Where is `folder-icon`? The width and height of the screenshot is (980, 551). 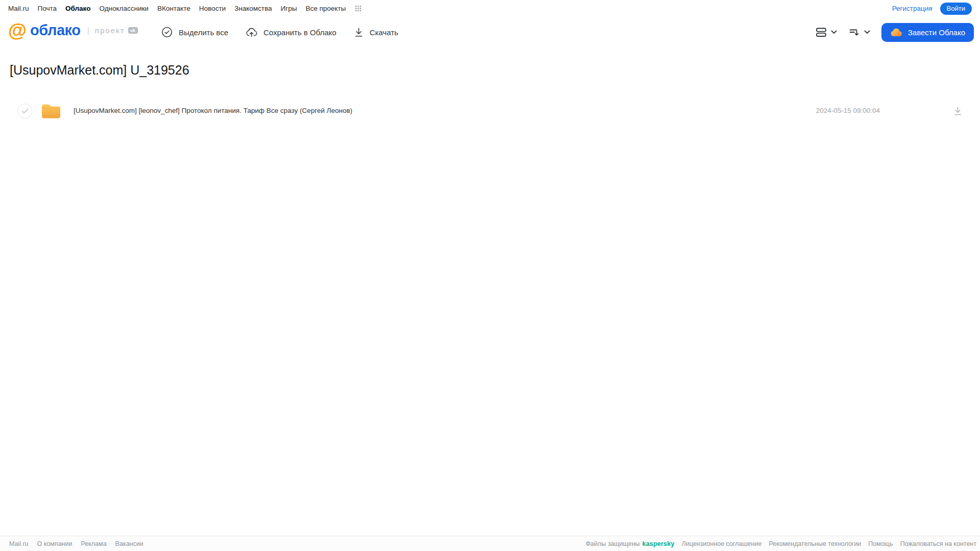
folder-icon is located at coordinates (51, 111).